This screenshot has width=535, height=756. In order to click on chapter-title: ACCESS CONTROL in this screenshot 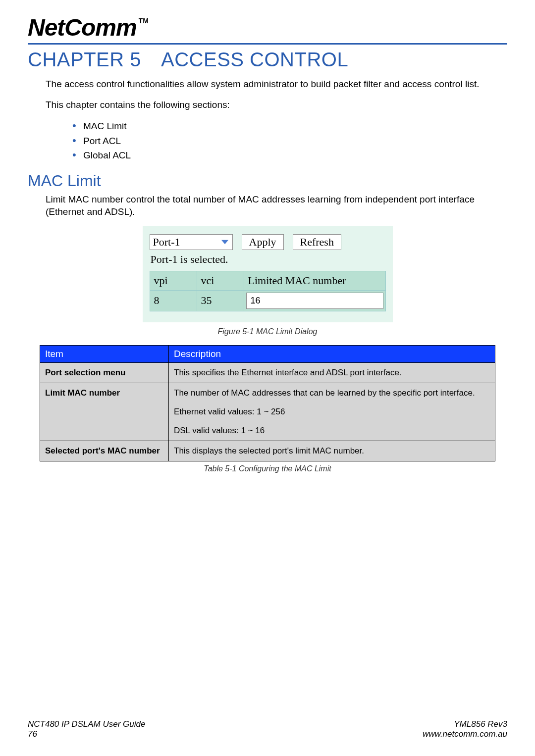, I will do `click(255, 59)`.